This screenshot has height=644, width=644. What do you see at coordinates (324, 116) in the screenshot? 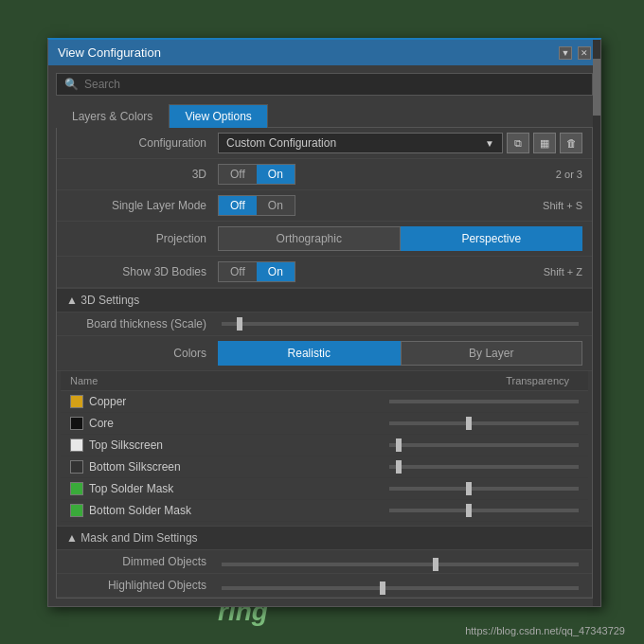
I see `tab-bar: Layers & Colors View Options` at bounding box center [324, 116].